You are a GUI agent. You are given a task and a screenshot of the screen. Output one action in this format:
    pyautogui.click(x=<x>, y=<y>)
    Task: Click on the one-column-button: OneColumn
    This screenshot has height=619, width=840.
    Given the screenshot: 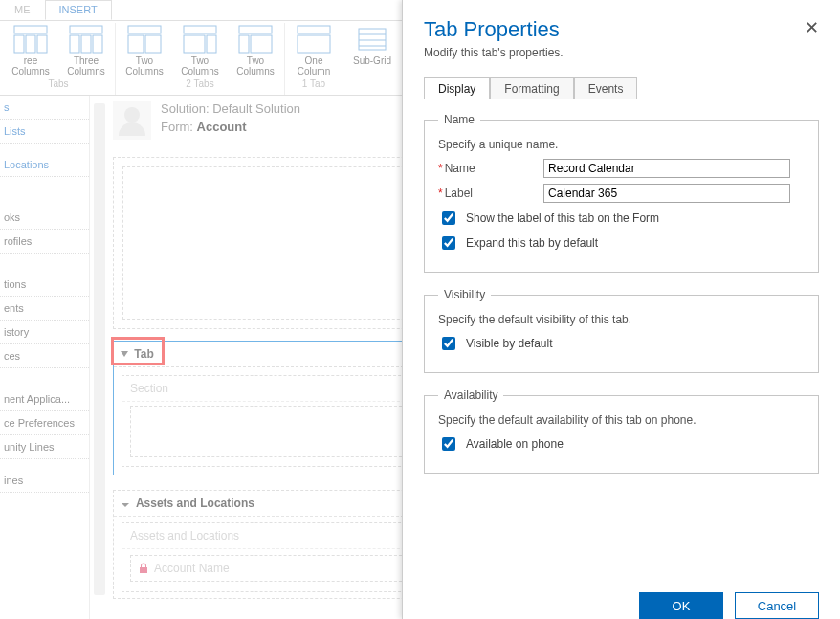 What is the action you would take?
    pyautogui.click(x=314, y=50)
    